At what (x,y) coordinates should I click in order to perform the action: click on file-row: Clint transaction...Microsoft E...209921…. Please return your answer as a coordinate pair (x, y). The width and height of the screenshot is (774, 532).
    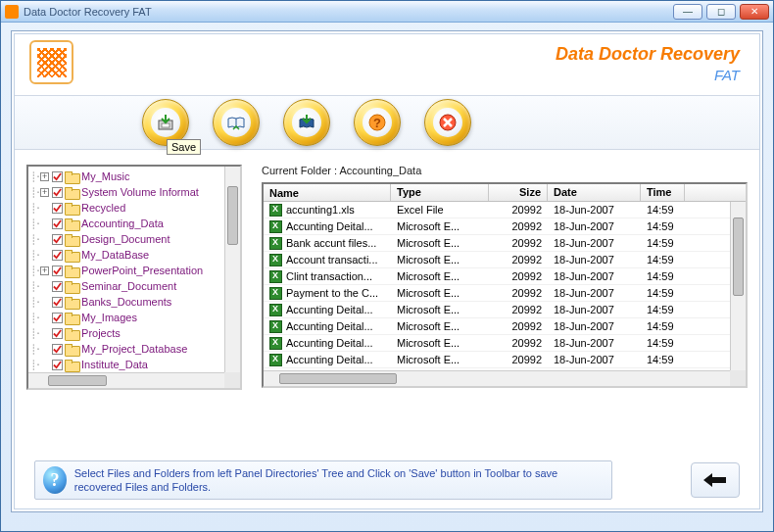
    Looking at the image, I should click on (505, 276).